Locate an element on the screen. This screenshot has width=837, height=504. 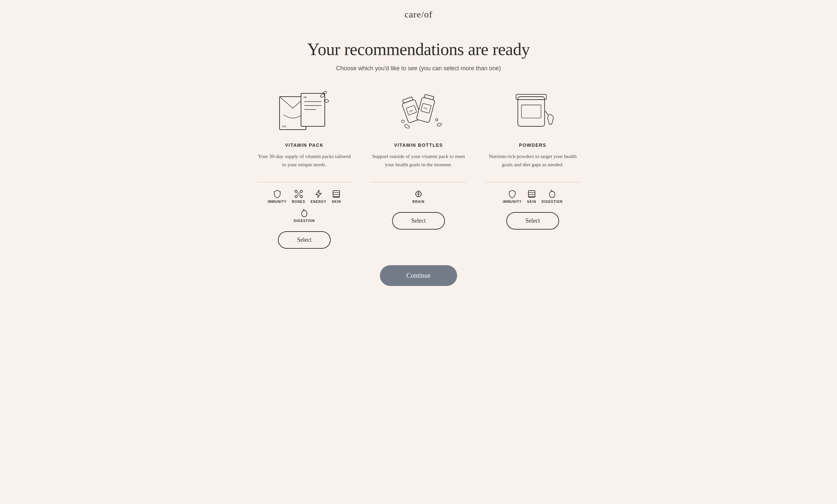
continue-button: Continue is located at coordinates (418, 276).